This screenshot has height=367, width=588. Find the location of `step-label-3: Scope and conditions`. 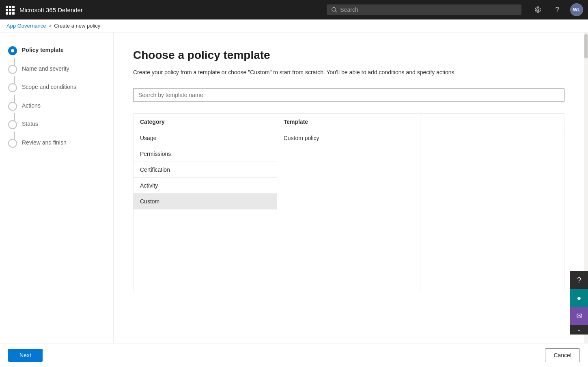

step-label-3: Scope and conditions is located at coordinates (49, 92).